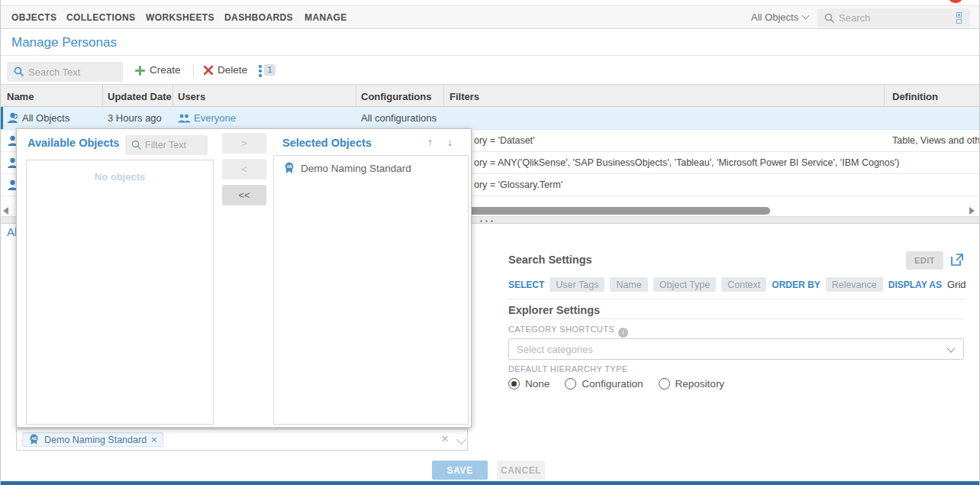  Describe the element at coordinates (915, 285) in the screenshot. I see `display-as-label: DISPLAY AS` at that location.